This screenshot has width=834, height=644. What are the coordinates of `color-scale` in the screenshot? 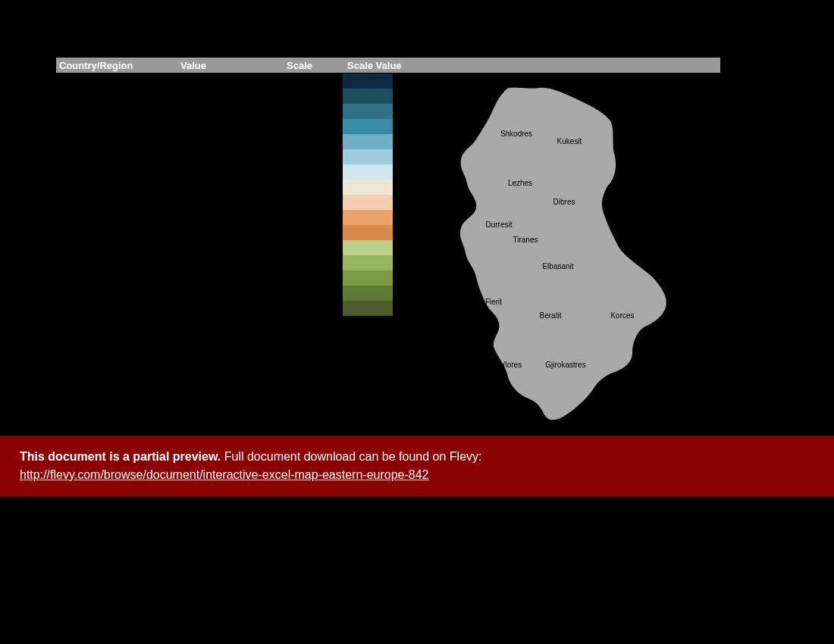 It's located at (368, 195).